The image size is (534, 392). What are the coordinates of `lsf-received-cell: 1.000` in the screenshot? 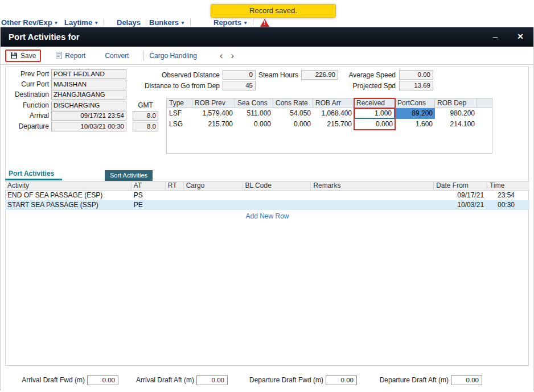 It's located at (375, 114).